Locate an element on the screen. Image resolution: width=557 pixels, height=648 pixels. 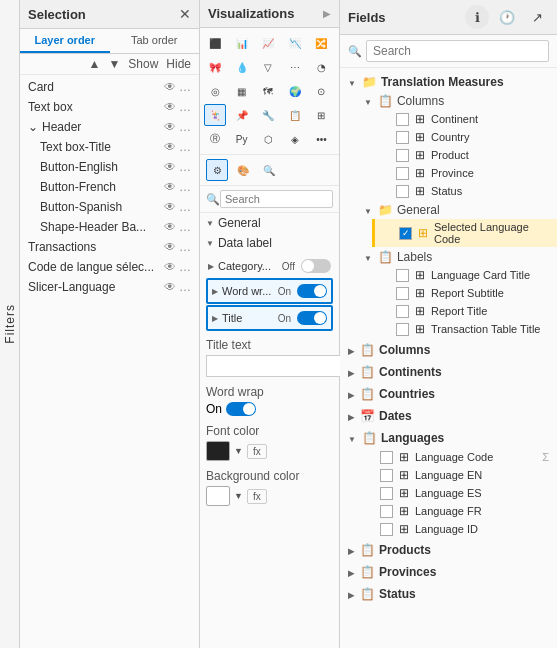
viz-search-input is located at coordinates (276, 199).